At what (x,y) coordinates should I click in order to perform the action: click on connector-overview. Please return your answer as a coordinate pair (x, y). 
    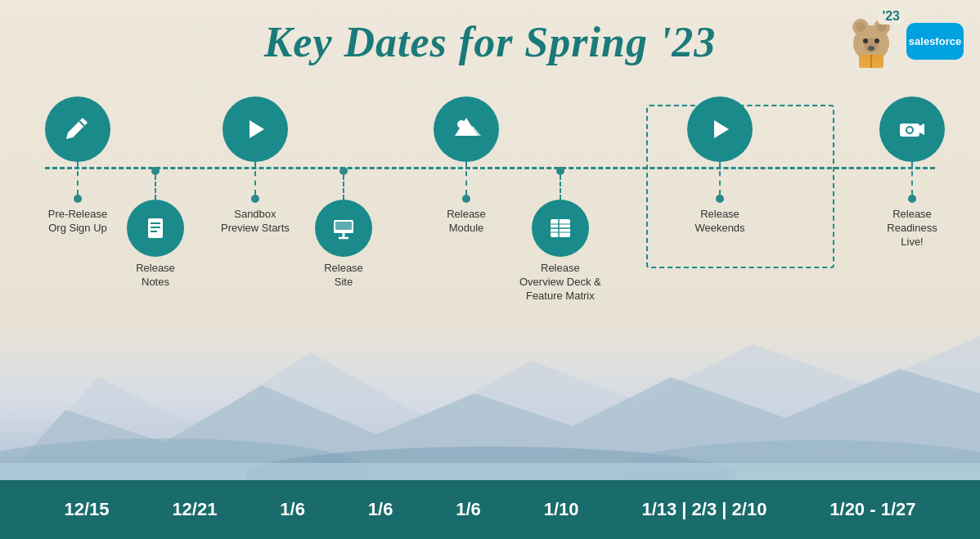
    Looking at the image, I should click on (560, 187).